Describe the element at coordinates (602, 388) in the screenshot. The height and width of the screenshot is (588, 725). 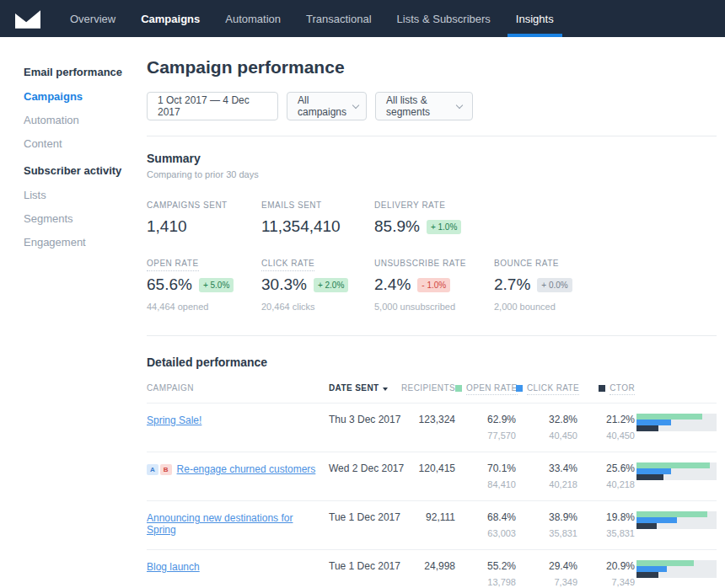
I see `ctor-swatch-icon` at that location.